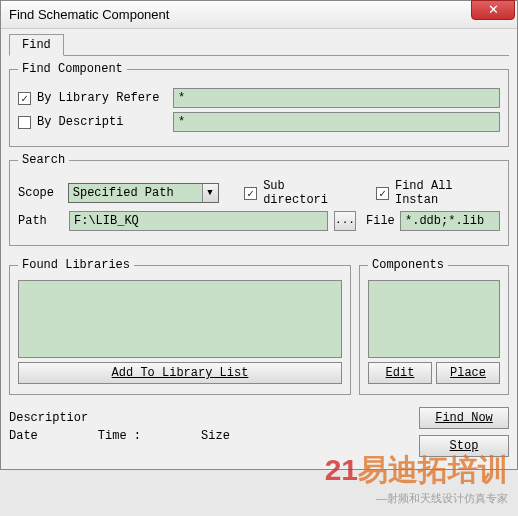  I want to click on find-all-label: Find All Instan, so click(448, 193).